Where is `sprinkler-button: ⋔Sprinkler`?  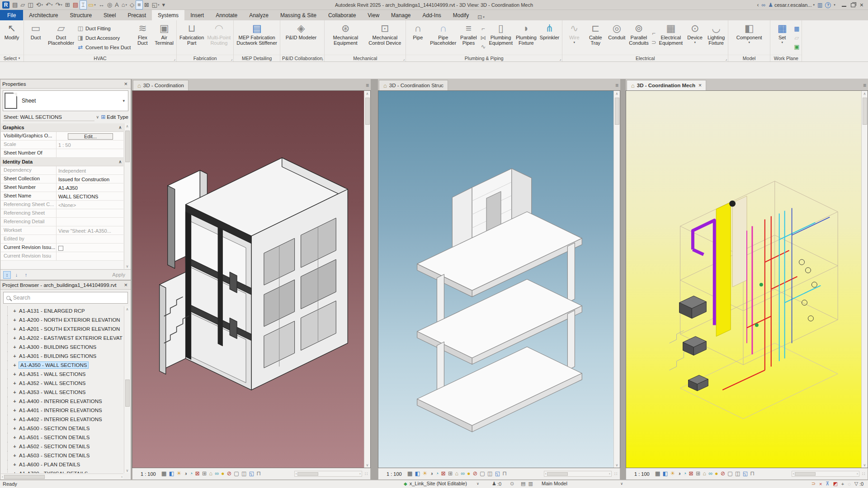
sprinkler-button: ⋔Sprinkler is located at coordinates (550, 38).